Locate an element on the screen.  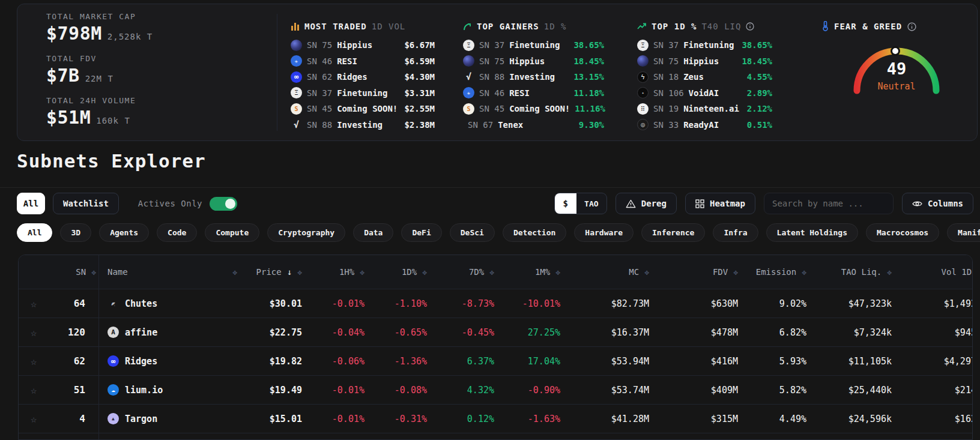
heatmap-label: Heatmap is located at coordinates (728, 203).